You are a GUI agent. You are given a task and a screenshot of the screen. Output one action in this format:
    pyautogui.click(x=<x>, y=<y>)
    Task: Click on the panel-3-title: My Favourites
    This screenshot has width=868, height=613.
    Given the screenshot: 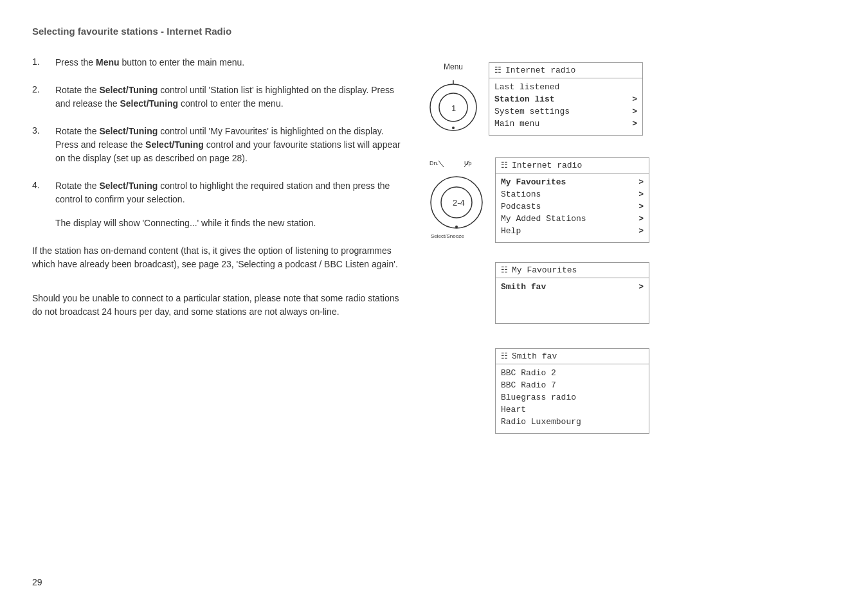 What is the action you would take?
    pyautogui.click(x=544, y=270)
    